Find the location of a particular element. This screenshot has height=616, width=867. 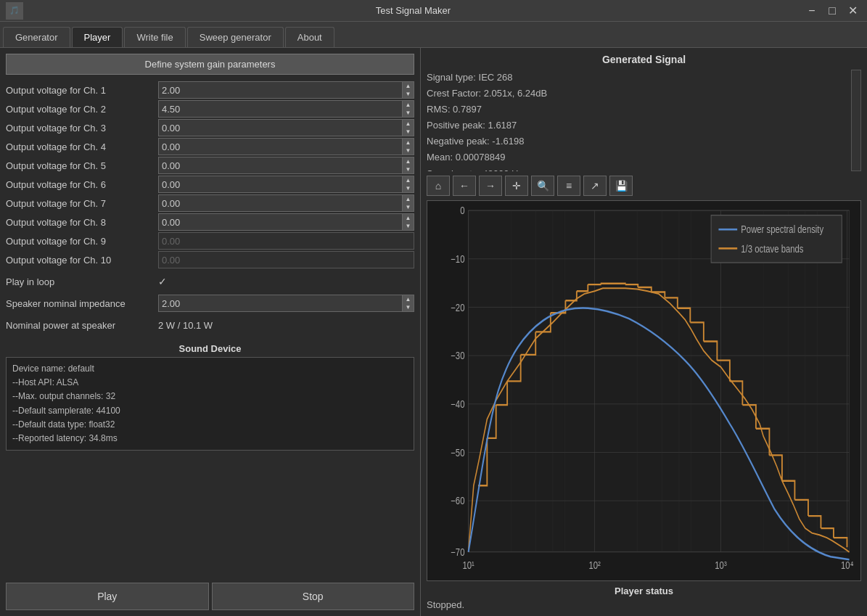

svg-text: 0 is located at coordinates (462, 210).